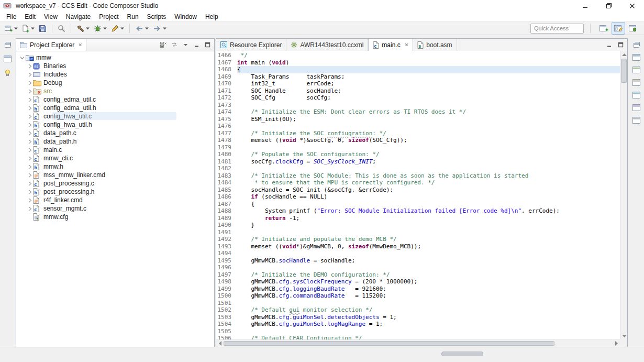 The image size is (644, 362). What do you see at coordinates (51, 17) in the screenshot?
I see `menu-view: View` at bounding box center [51, 17].